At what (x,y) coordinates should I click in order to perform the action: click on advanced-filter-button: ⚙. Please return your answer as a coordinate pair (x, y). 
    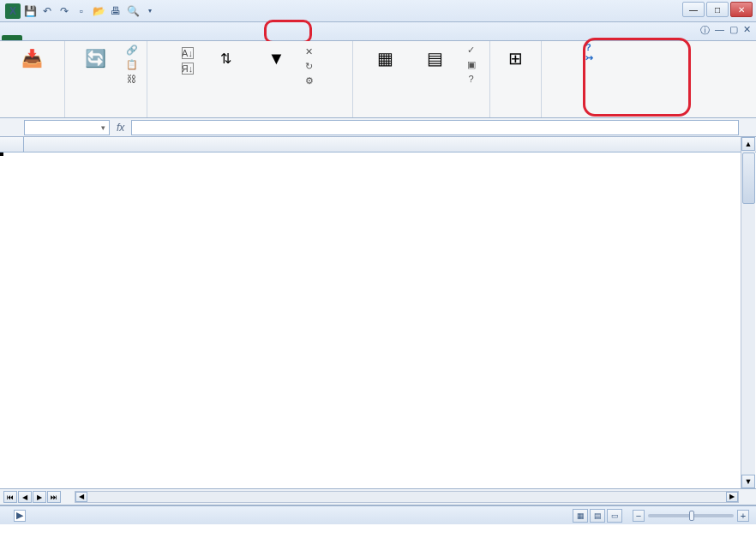
    Looking at the image, I should click on (311, 81).